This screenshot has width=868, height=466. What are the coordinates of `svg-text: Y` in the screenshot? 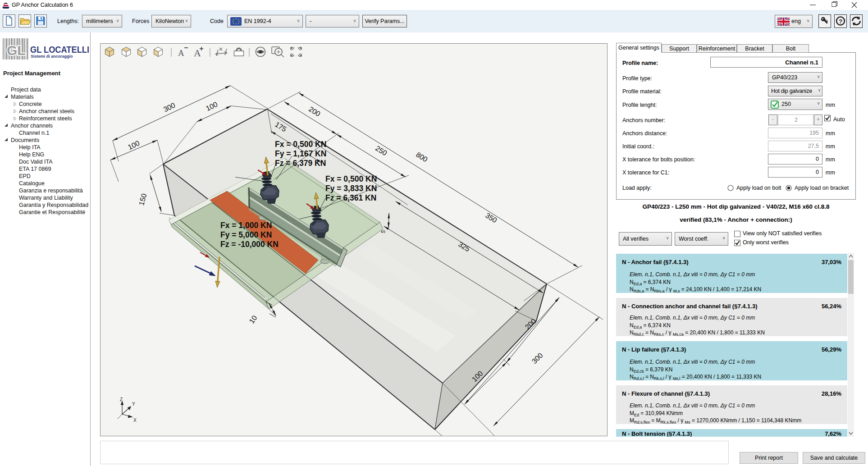 It's located at (133, 404).